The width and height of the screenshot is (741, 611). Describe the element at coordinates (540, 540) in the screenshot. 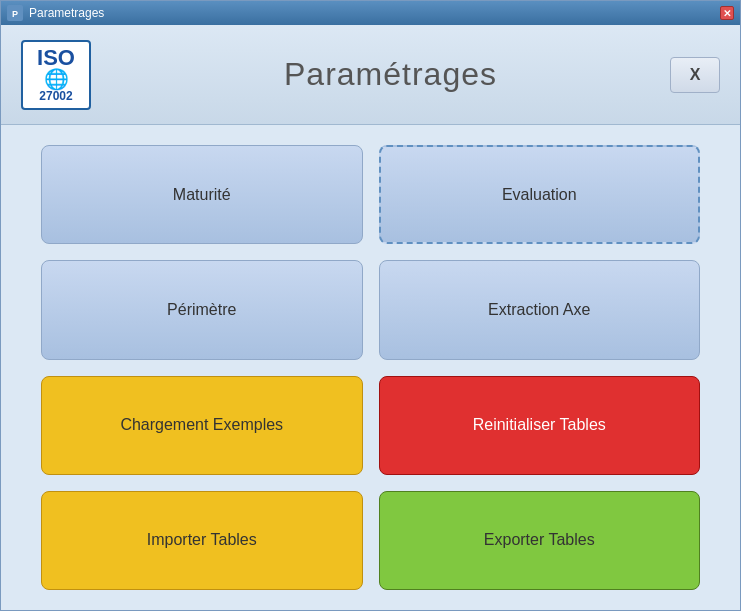

I see `exporter-tables-button: Exporter Tables` at that location.